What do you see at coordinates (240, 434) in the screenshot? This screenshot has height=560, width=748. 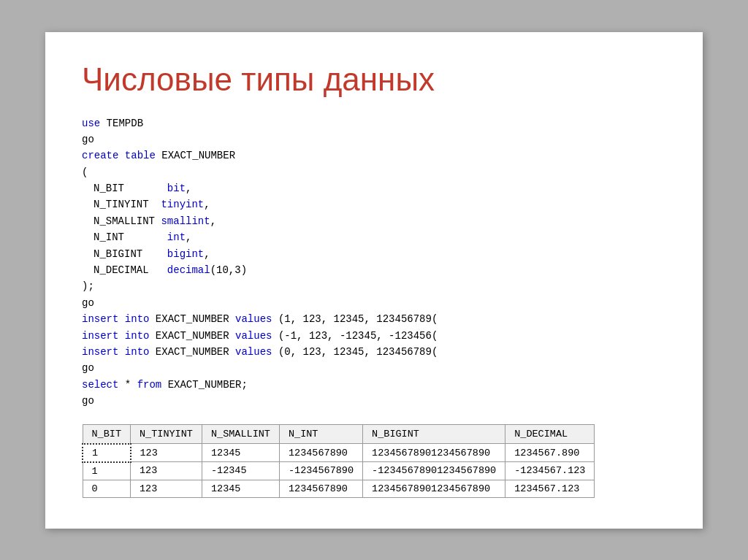 I see `col-header-nsmallint: N_SMALLINT` at bounding box center [240, 434].